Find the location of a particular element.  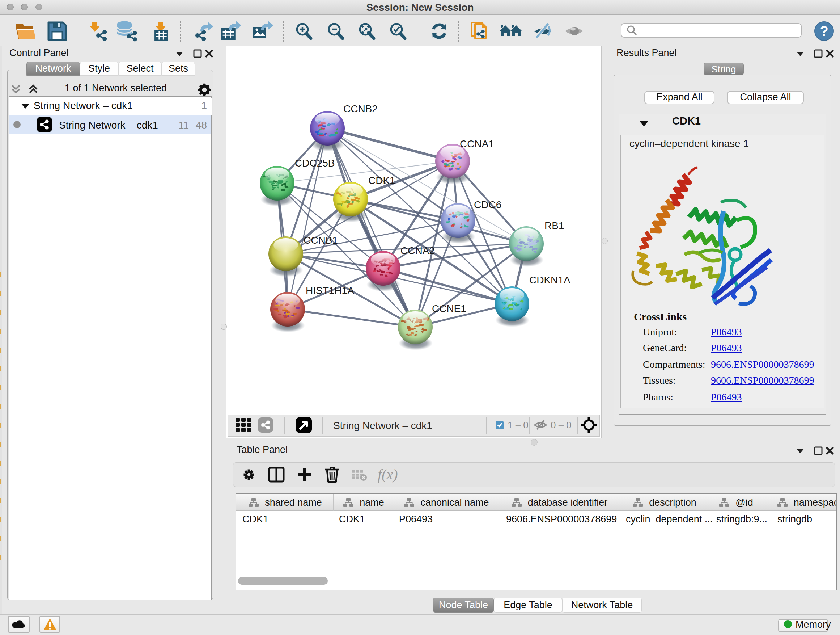

svg-text: CCNA1 is located at coordinates (477, 144).